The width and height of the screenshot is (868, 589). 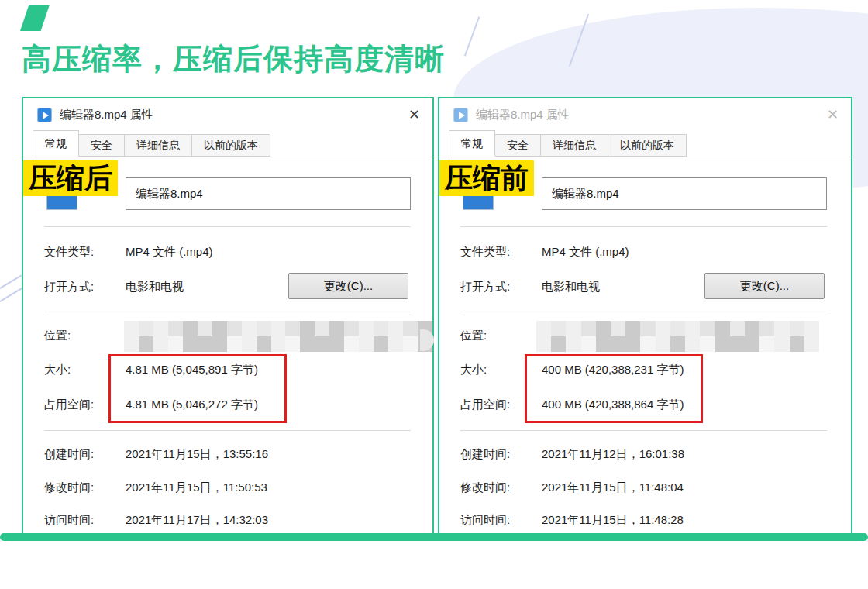 What do you see at coordinates (472, 36) in the screenshot?
I see `decor-line` at bounding box center [472, 36].